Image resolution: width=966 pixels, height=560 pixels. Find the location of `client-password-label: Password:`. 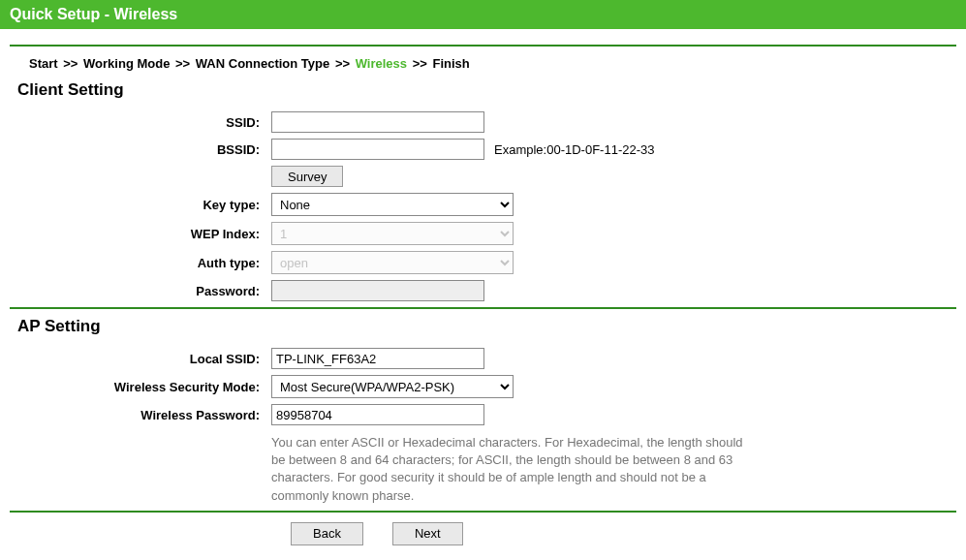

client-password-label: Password: is located at coordinates (155, 291).